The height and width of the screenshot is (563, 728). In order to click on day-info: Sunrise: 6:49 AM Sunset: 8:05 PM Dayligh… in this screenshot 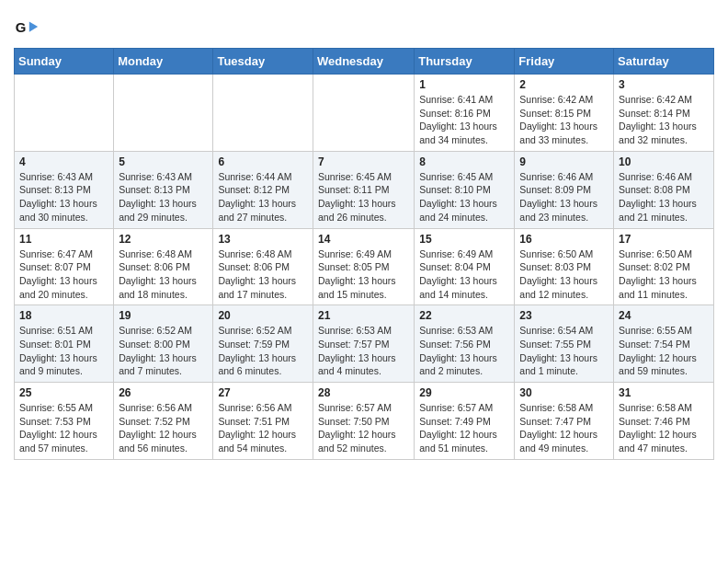, I will do `click(364, 274)`.